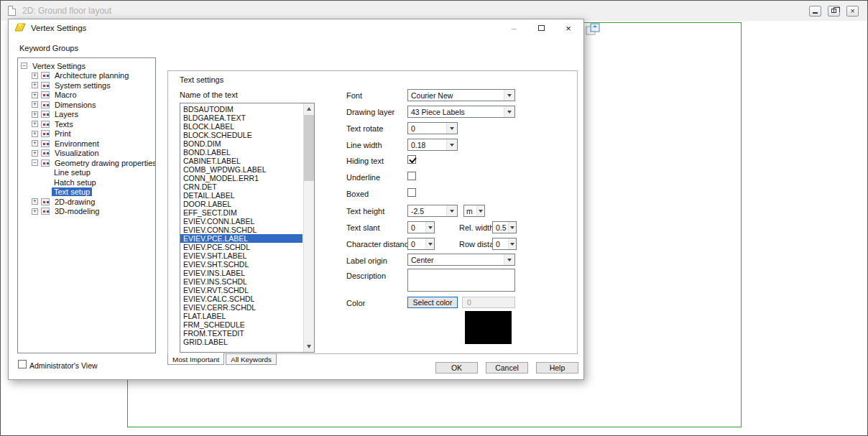 This screenshot has width=868, height=436. What do you see at coordinates (45, 163) in the screenshot?
I see `tree-item-icon` at bounding box center [45, 163].